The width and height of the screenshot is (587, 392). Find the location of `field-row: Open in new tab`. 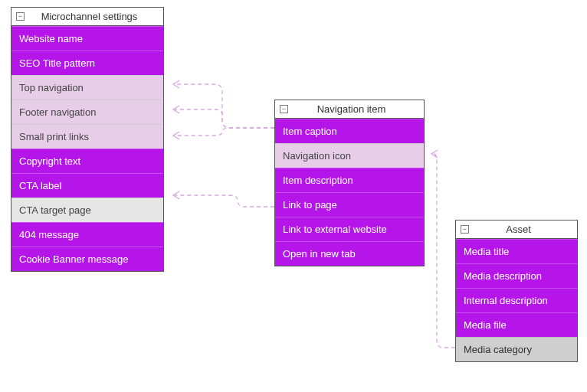

field-row: Open in new tab is located at coordinates (349, 253).